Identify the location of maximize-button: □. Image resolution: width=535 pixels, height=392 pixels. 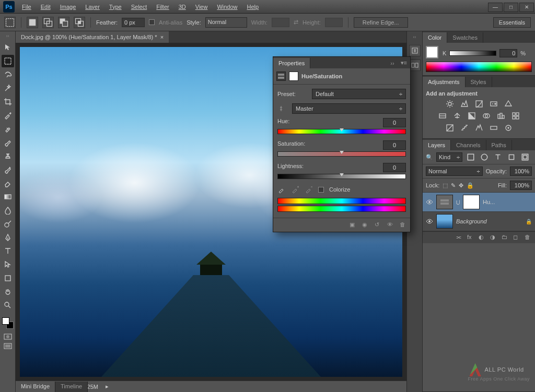
(511, 7).